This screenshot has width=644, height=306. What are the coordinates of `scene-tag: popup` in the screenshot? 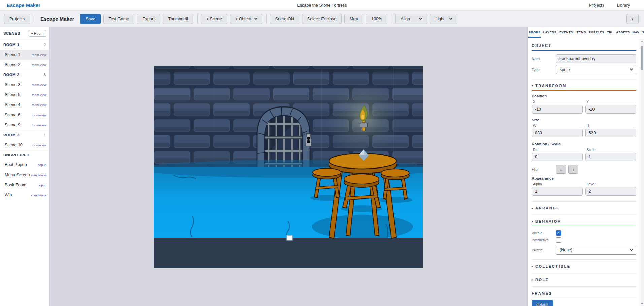 It's located at (42, 165).